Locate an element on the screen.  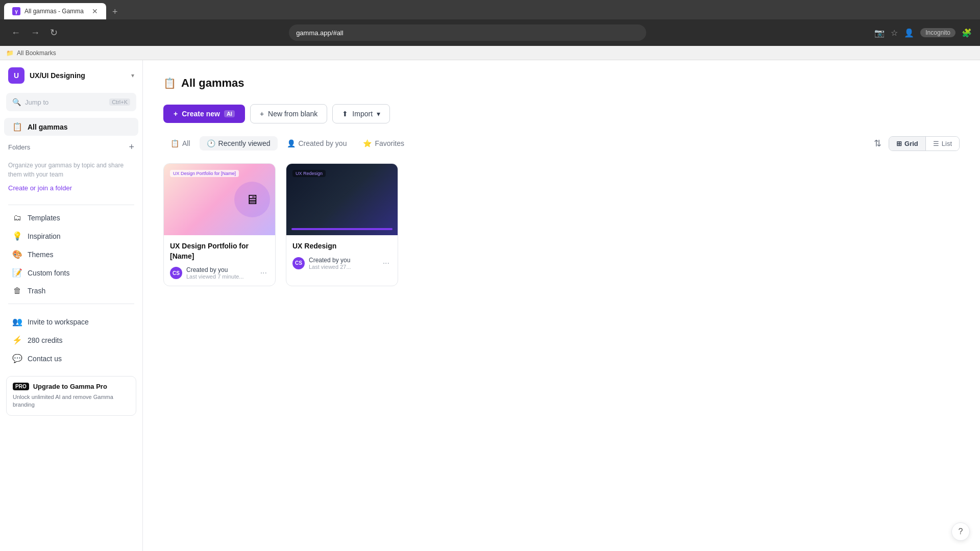
reload-button: ↻ is located at coordinates (54, 33).